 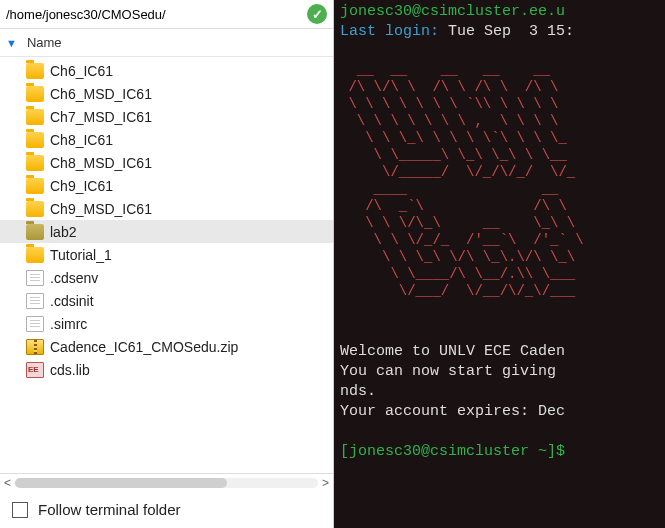 What do you see at coordinates (326, 483) in the screenshot?
I see `scroll-right-icon: >` at bounding box center [326, 483].